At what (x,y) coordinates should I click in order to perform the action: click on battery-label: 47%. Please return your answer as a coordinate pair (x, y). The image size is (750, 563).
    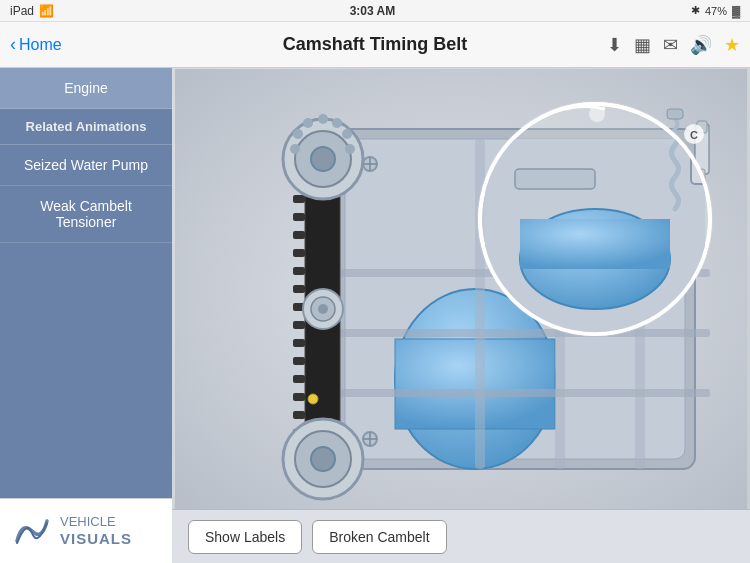
    Looking at the image, I should click on (716, 11).